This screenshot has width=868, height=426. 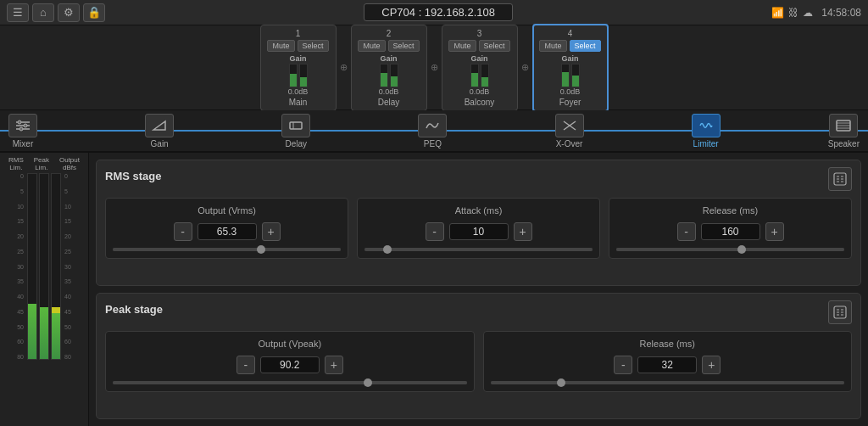 I want to click on channel-buttons-2: Mute Select, so click(x=388, y=46).